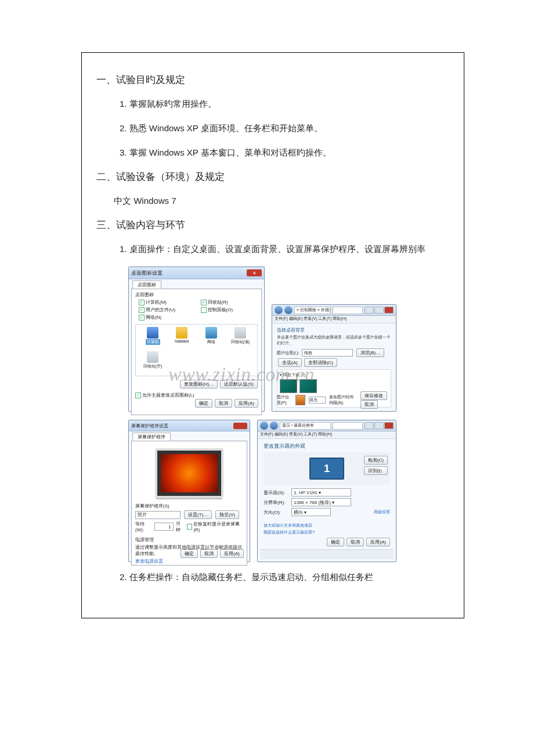 Image resolution: width=534 pixels, height=756 pixels. Describe the element at coordinates (284, 104) in the screenshot. I see `s1-item-1: 1. 掌握鼠标旳常用操作。` at that location.